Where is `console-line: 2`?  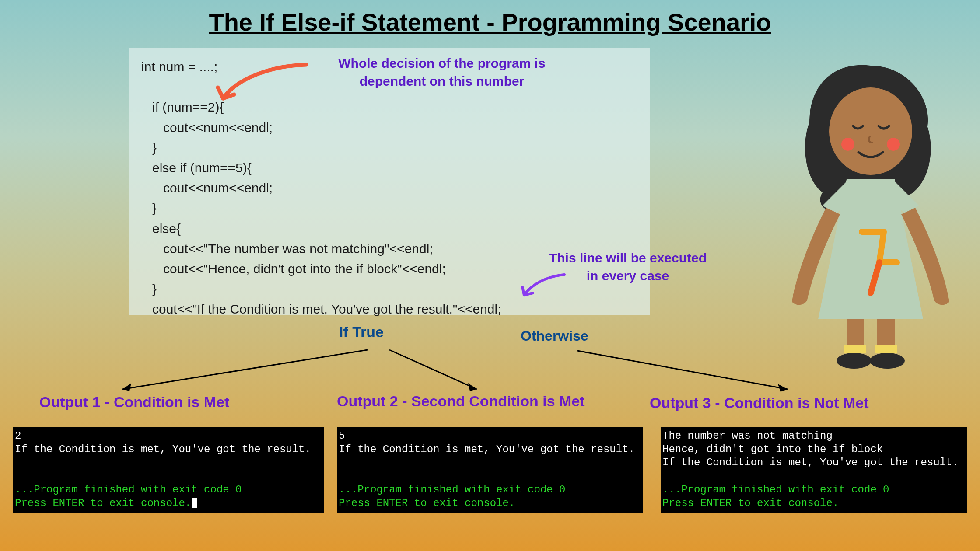 console-line: 2 is located at coordinates (168, 436).